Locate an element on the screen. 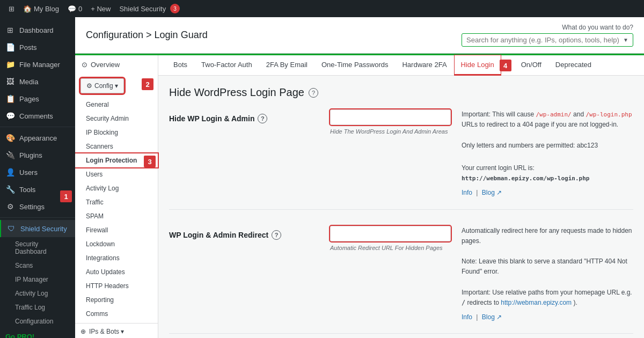 The height and width of the screenshot is (338, 644). submenu-traffic-log: Traffic Log is located at coordinates (38, 307).